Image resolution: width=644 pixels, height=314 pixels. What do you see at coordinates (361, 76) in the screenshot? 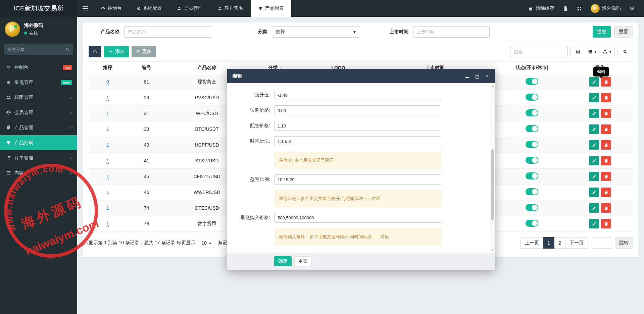
I see `modal-header: 编辑 ×` at bounding box center [361, 76].